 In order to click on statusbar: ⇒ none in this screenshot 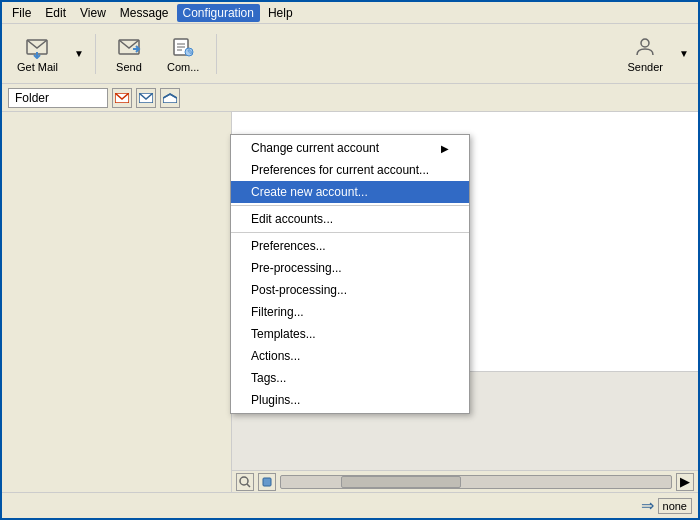, I will do `click(350, 505)`.